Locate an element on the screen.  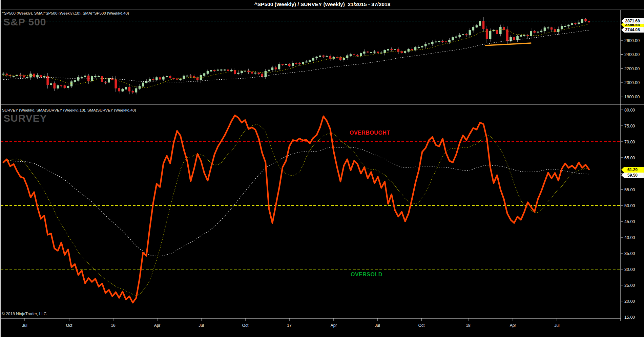
price-marker-horizontal-line: 2871.68 is located at coordinates (632, 21).